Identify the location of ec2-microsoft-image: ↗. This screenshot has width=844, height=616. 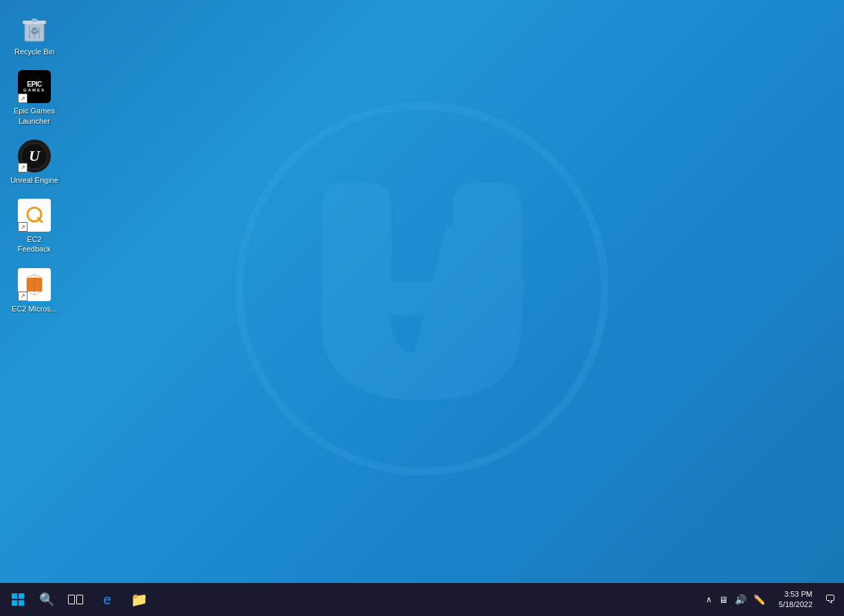
(34, 285).